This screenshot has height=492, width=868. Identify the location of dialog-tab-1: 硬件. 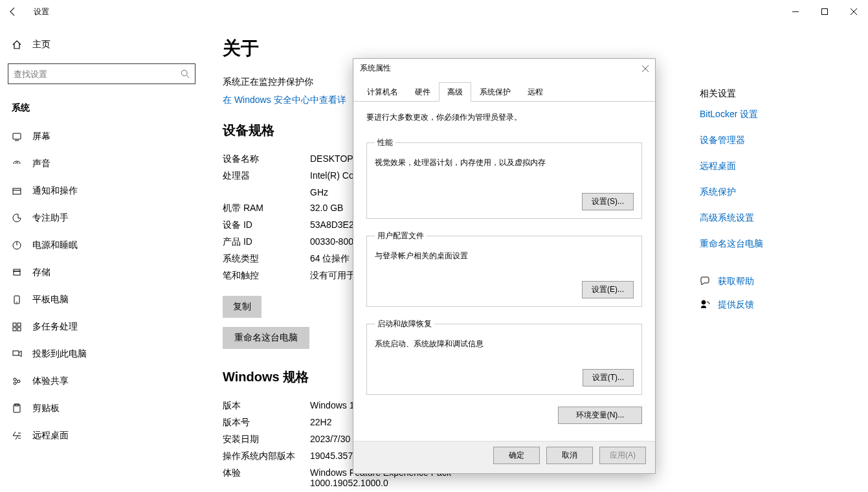
(423, 92).